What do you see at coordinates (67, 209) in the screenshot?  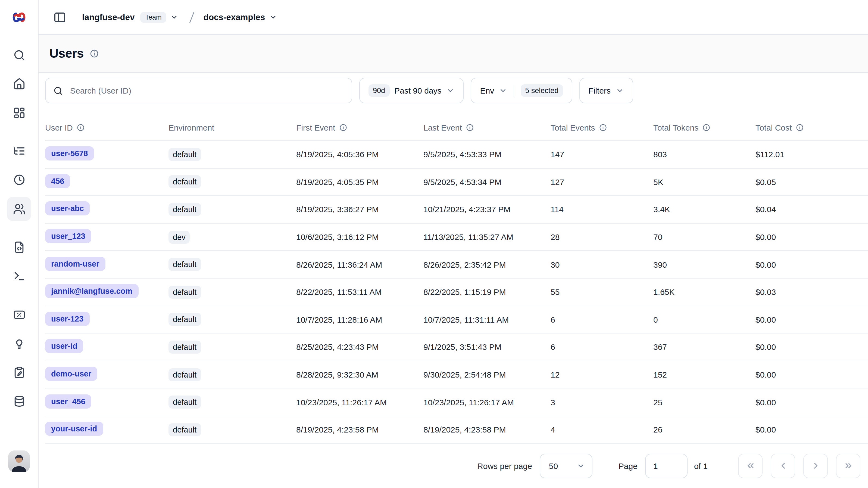 I see `user-id-badge: user-abc` at bounding box center [67, 209].